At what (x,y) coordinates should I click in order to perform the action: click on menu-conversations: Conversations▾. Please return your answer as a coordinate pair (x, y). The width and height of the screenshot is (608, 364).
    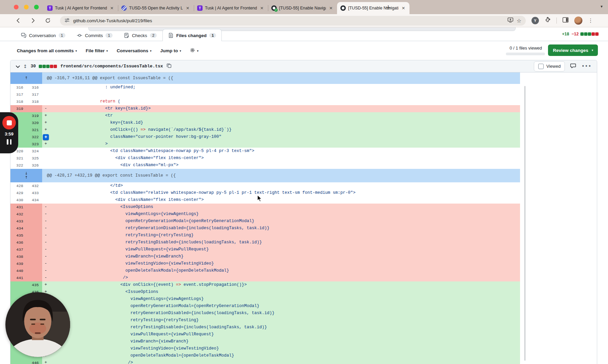
    Looking at the image, I should click on (134, 51).